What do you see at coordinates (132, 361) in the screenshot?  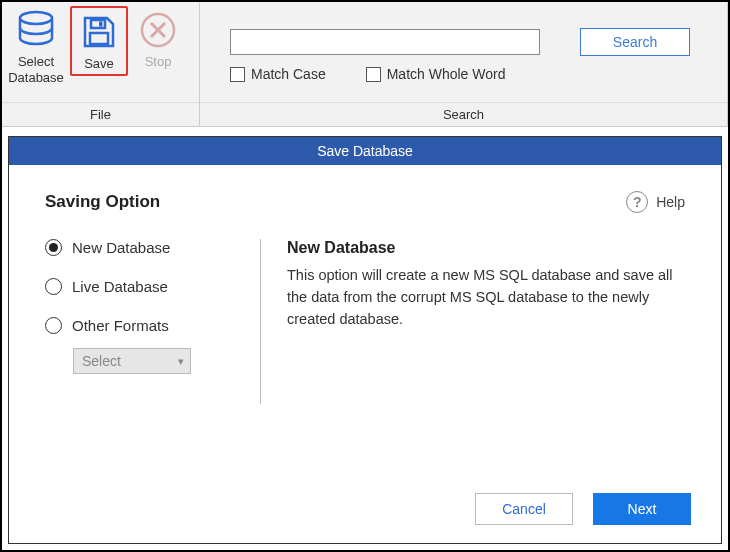 I see `format-select: Select ▾` at bounding box center [132, 361].